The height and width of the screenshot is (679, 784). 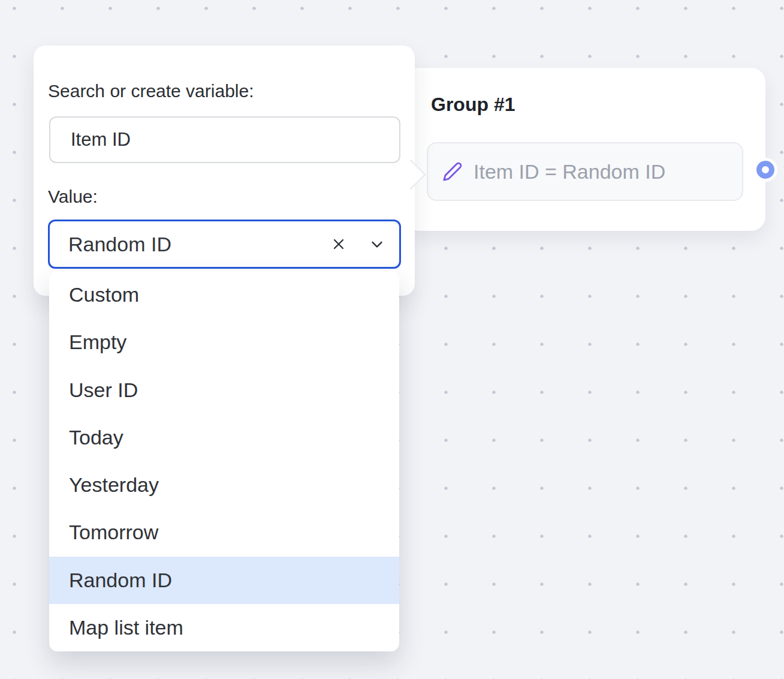 What do you see at coordinates (224, 438) in the screenshot?
I see `dropdown-item: Today` at bounding box center [224, 438].